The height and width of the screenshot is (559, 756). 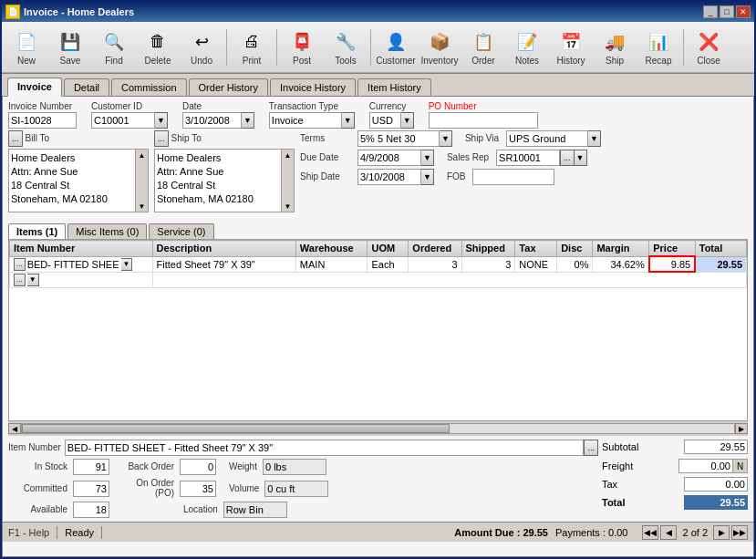 What do you see at coordinates (668, 533) in the screenshot?
I see `prev-page-btn: ◀` at bounding box center [668, 533].